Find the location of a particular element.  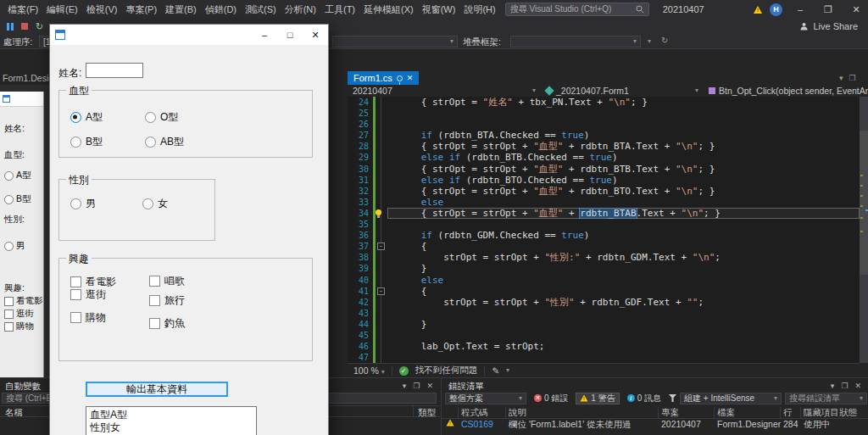

pin-icon is located at coordinates (400, 78).